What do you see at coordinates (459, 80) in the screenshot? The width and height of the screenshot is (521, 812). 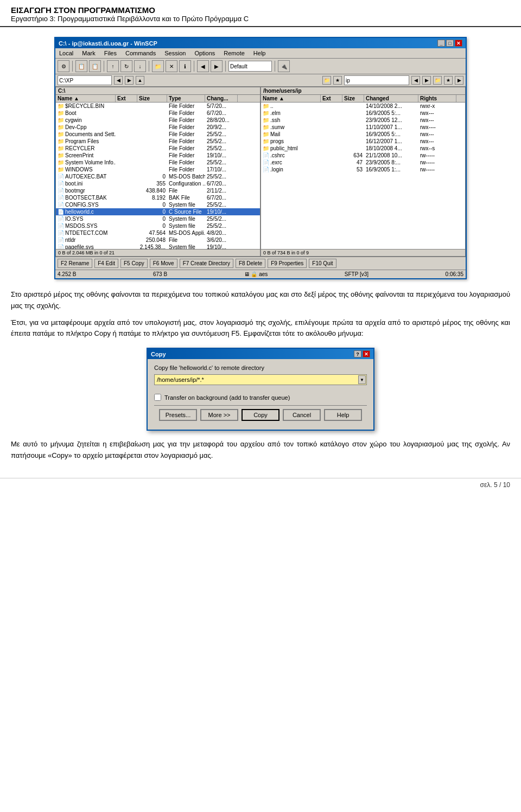 I see `right-nav-btn: ▶` at bounding box center [459, 80].